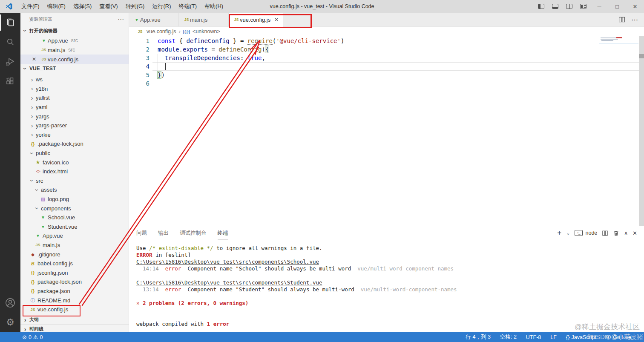 This screenshot has height=342, width=644. What do you see at coordinates (75, 31) in the screenshot?
I see `open-editors-section: › 打开的编辑器` at bounding box center [75, 31].